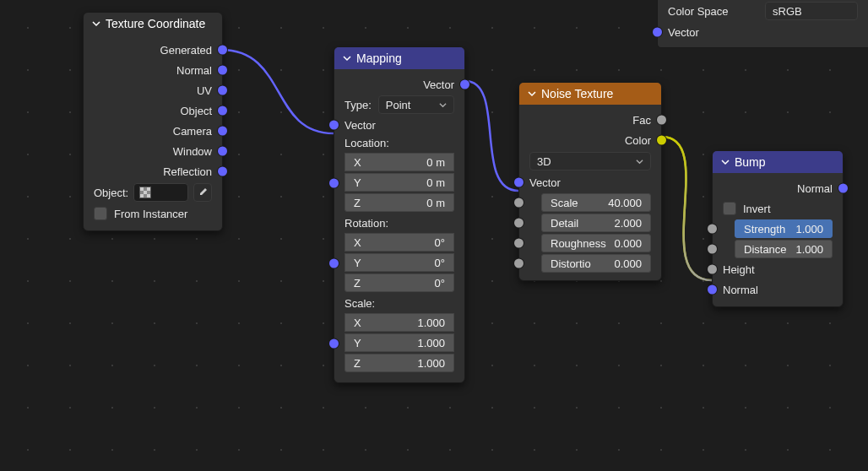 The height and width of the screenshot is (471, 868). What do you see at coordinates (713, 230) in the screenshot?
I see `strength-socket-in` at bounding box center [713, 230].